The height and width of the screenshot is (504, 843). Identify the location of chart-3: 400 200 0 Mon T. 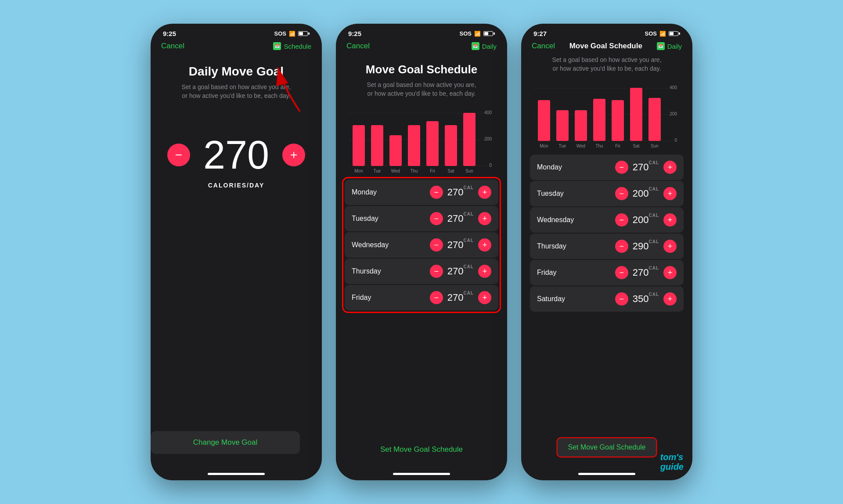
(607, 115).